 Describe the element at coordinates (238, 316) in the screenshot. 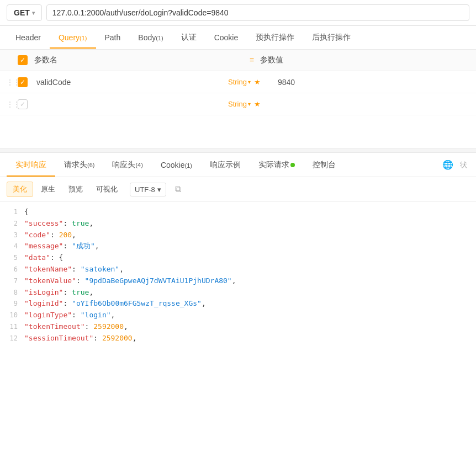

I see `json-line: 10 "loginType": "login",` at that location.